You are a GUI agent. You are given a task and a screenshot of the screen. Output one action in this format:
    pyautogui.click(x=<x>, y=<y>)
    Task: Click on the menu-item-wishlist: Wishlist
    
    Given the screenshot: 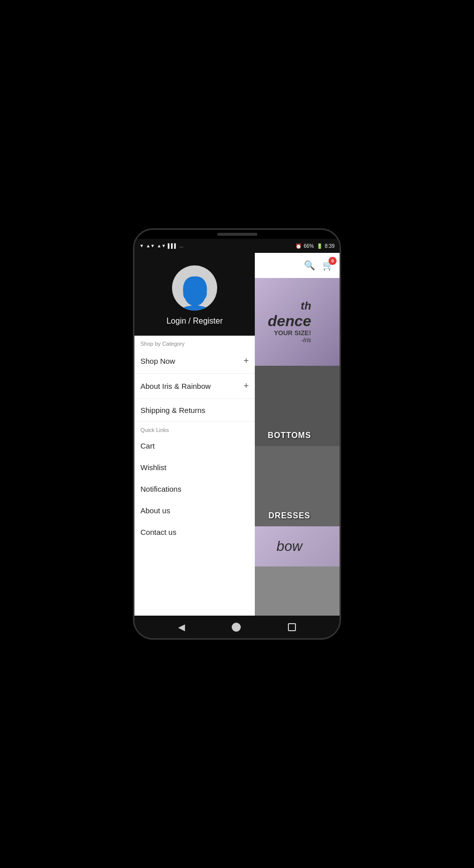 What is the action you would take?
    pyautogui.click(x=195, y=468)
    